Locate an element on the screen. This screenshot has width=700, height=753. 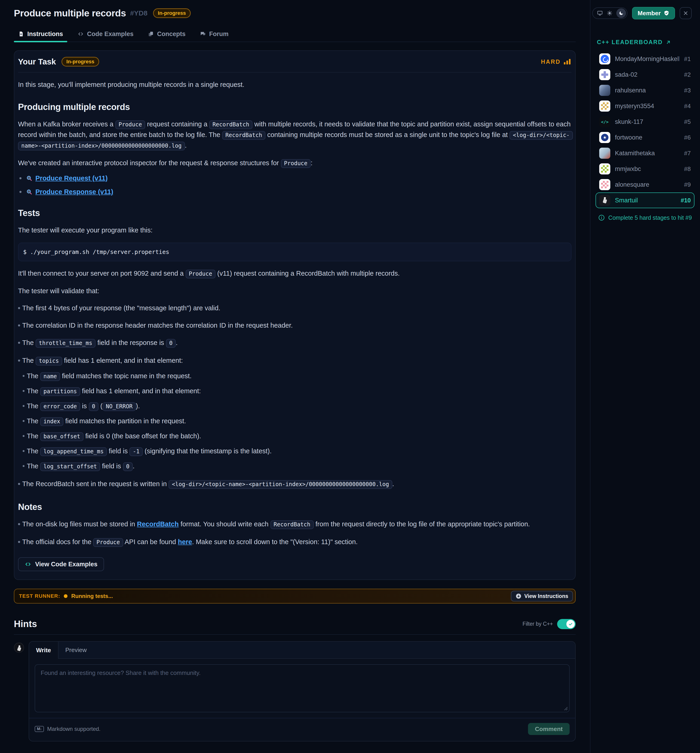
inline-code: partitions is located at coordinates (60, 391).